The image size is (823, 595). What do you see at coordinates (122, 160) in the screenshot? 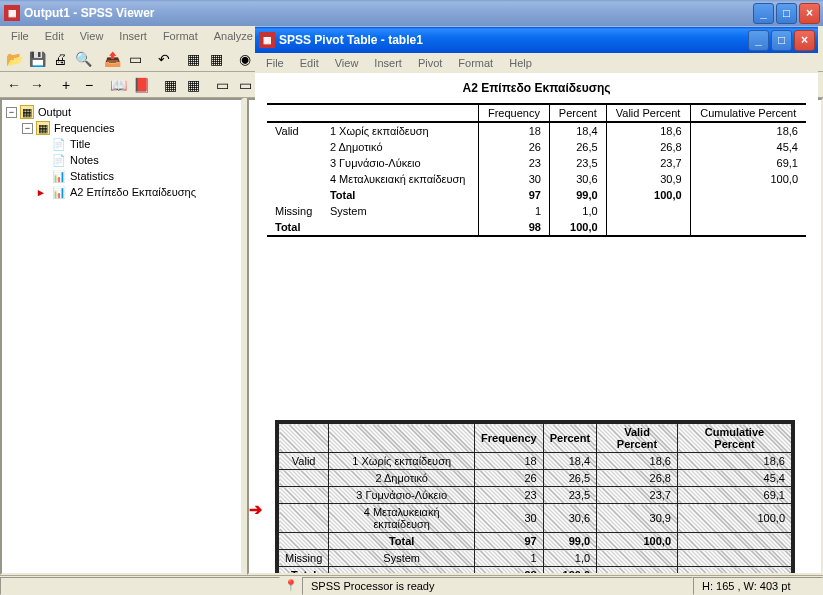
I see `tree-notes: 📄 Notes` at bounding box center [122, 160].